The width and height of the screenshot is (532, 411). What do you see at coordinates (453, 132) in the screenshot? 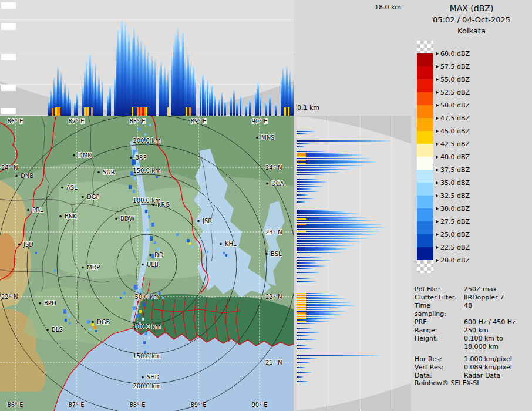
I see `legend-scale-label: 45.0 dBZ` at bounding box center [453, 132].